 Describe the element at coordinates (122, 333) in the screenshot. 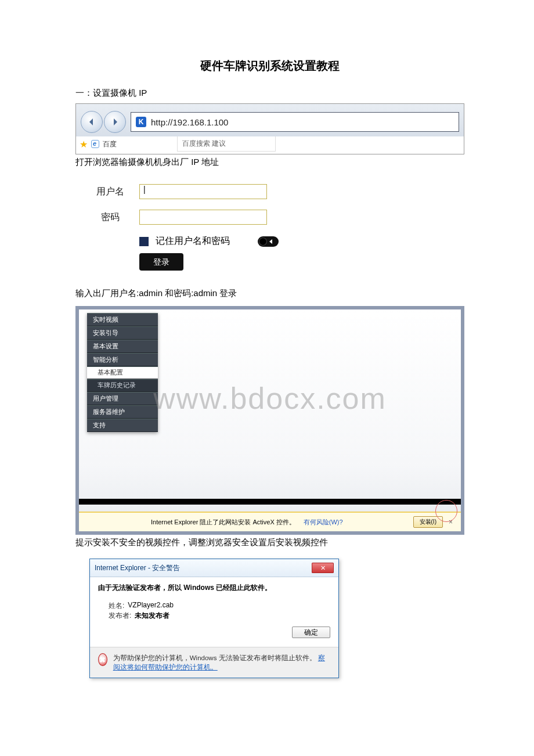

I see `sidebar-item-1: 安装引导` at that location.